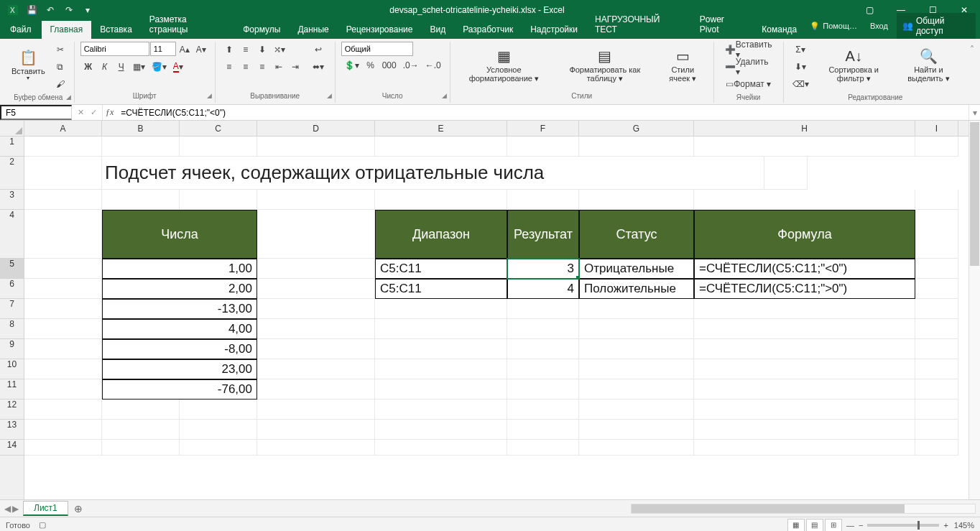 The width and height of the screenshot is (980, 531). I want to click on zoom-slider, so click(903, 525).